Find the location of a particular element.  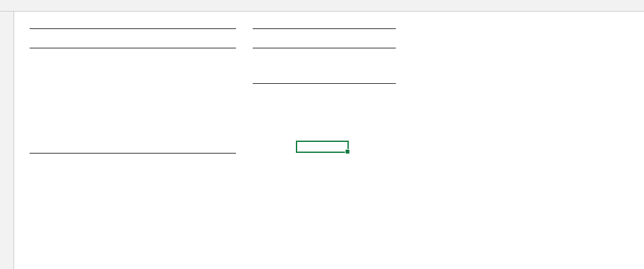

header-start-date is located at coordinates (100, 39).